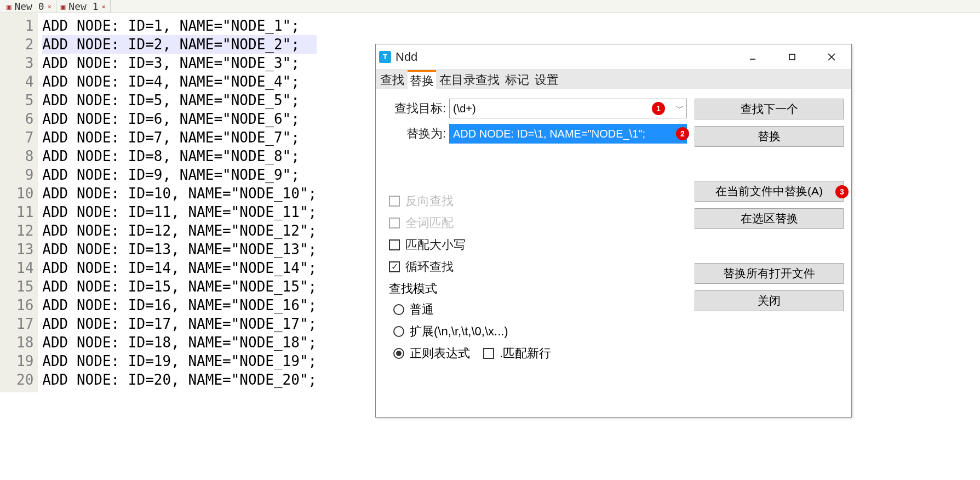  I want to click on dialog-titlebar: T Ndd, so click(614, 57).